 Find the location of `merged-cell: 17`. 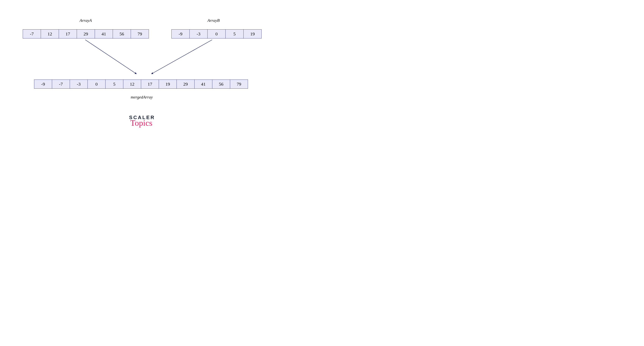

merged-cell: 17 is located at coordinates (150, 84).